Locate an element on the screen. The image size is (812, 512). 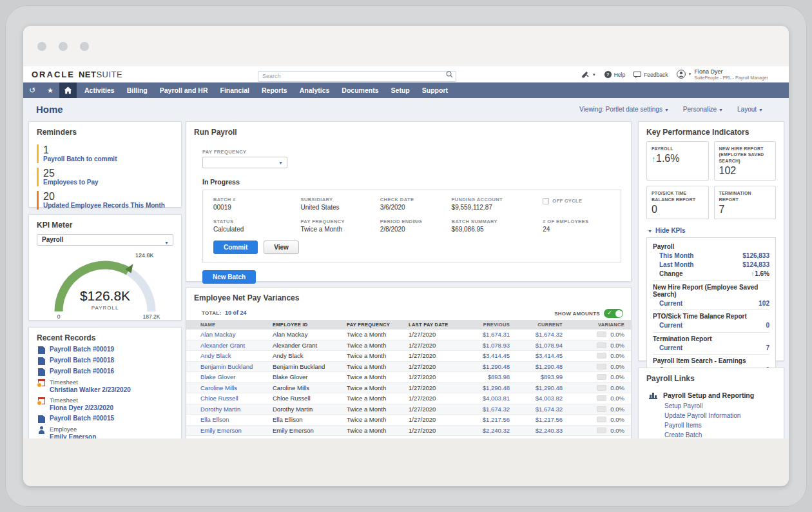
batch-field-label: SUBSIDIARY is located at coordinates (340, 200).